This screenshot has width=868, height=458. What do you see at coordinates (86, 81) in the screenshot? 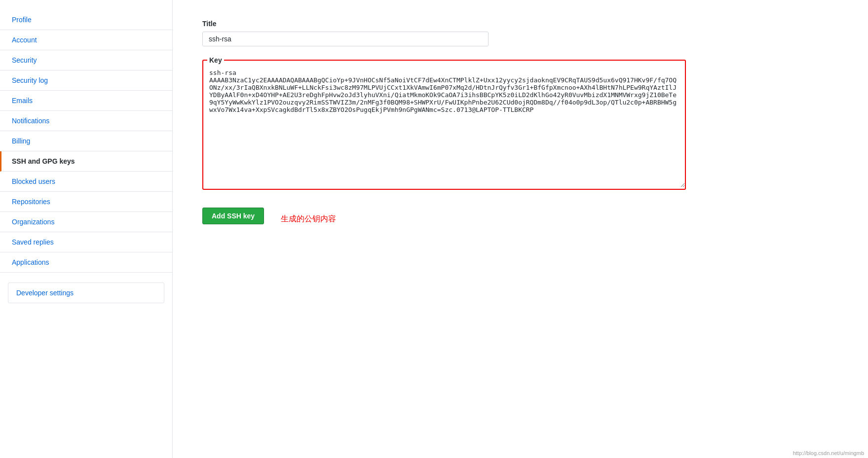
I see `sidebar-item-security-log: Security log` at bounding box center [86, 81].